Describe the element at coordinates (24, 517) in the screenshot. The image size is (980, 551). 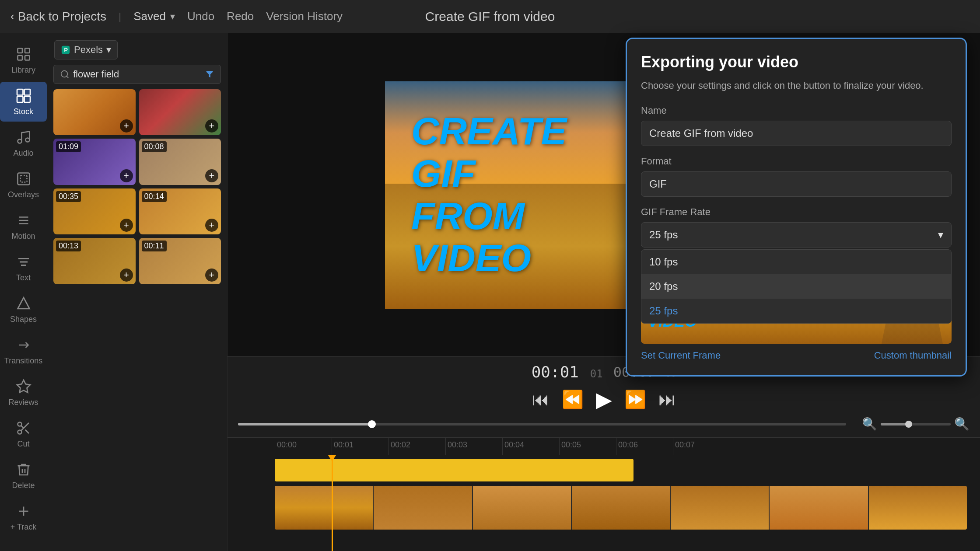
I see `sidebar-item-track: + Track` at that location.